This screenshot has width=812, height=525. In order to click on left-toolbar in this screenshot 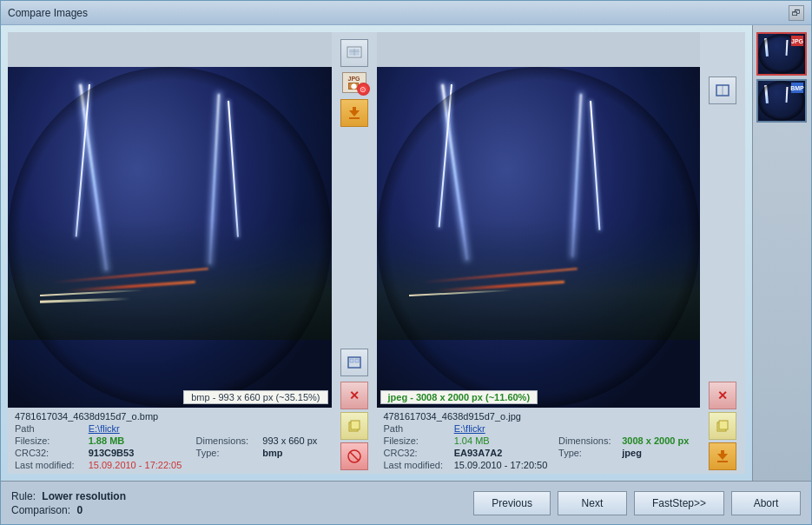, I will do `click(170, 50)`.